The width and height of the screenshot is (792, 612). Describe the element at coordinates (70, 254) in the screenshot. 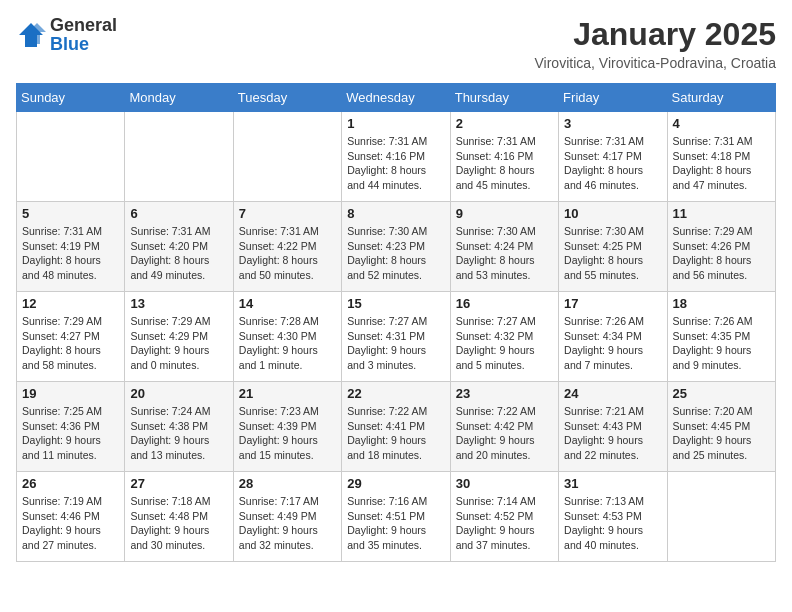

I see `day-info: Sunrise: 7:31 AM Sunset: 4:19 PM Dayligh…` at that location.